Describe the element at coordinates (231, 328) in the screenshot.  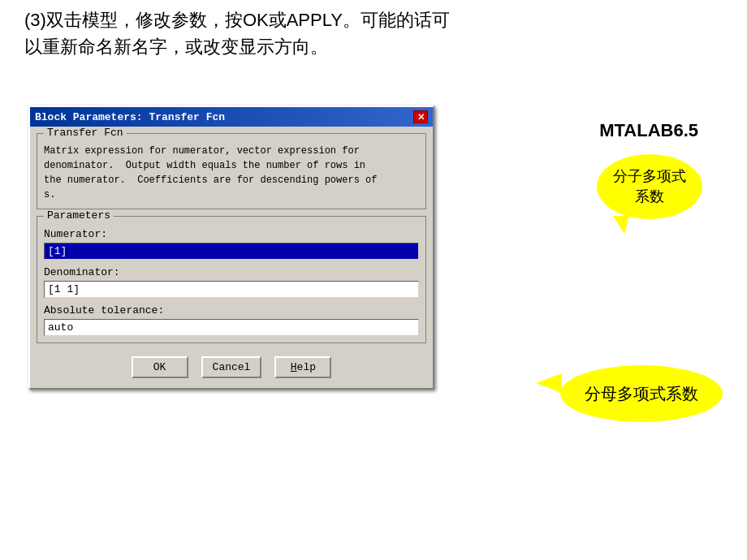
I see `tolerance-input` at that location.